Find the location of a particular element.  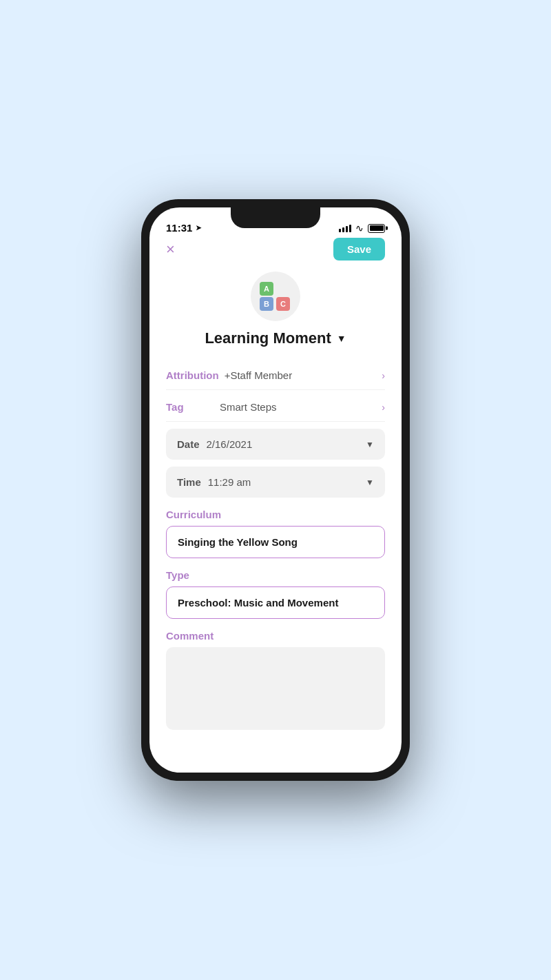

header-row: × Save is located at coordinates (276, 249).